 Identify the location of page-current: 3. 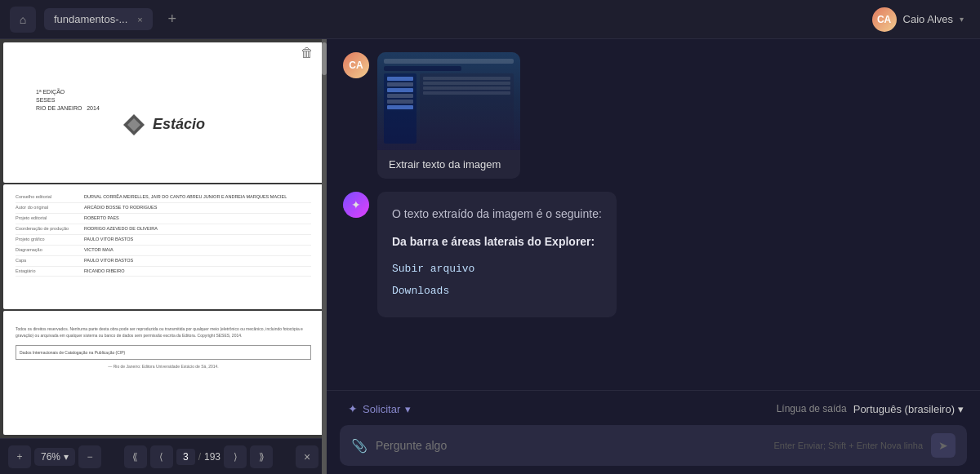
(186, 457).